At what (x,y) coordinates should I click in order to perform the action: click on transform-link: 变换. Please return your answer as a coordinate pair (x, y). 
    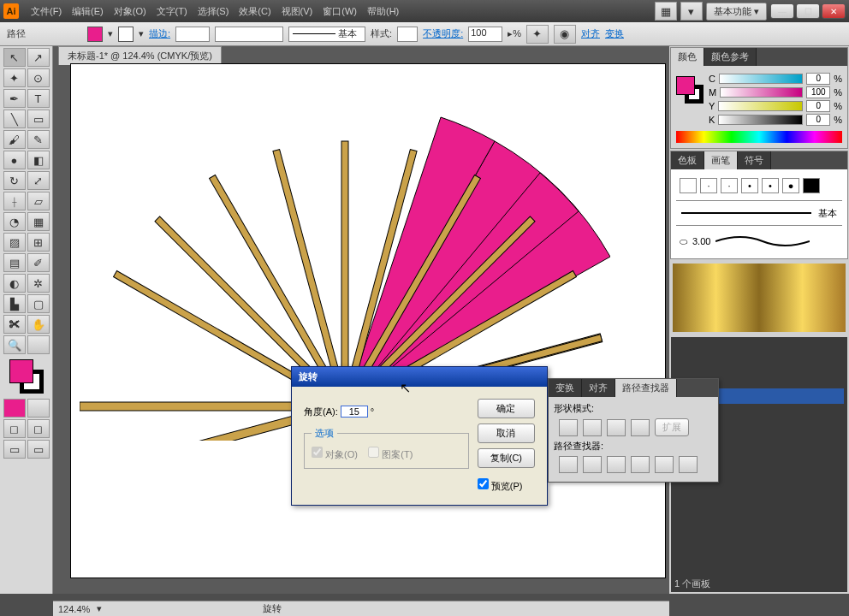
    Looking at the image, I should click on (614, 34).